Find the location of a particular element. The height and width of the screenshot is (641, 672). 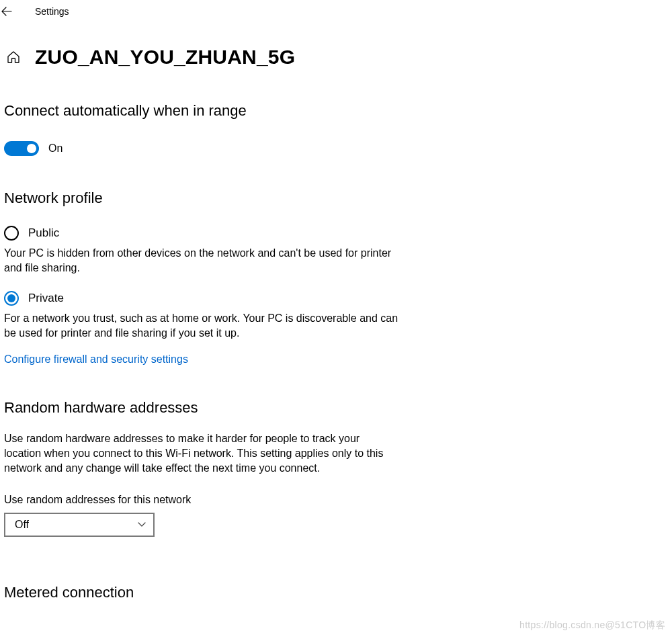

radio-private-label: Private is located at coordinates (46, 298).